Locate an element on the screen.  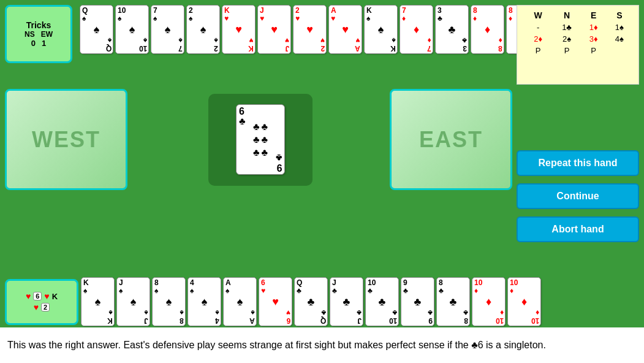
north-card-9: 7♦ ♦ 7♦ is located at coordinates (417, 29).